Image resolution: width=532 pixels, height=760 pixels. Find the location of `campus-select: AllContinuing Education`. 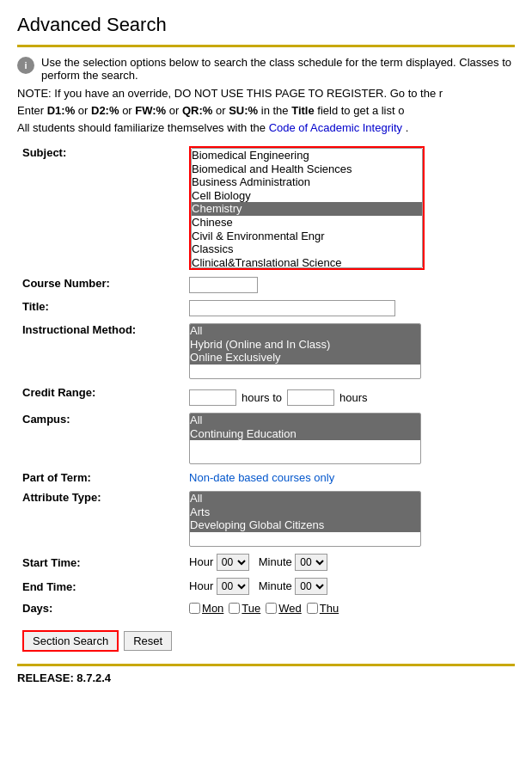

campus-select: AllContinuing Education is located at coordinates (305, 438).